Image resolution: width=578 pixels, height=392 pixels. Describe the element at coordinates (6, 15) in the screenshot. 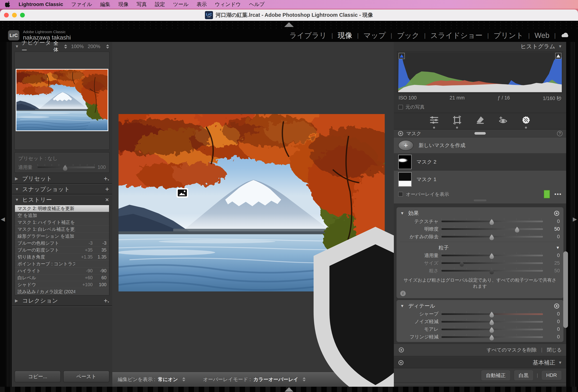

I see `close-window-button` at that location.